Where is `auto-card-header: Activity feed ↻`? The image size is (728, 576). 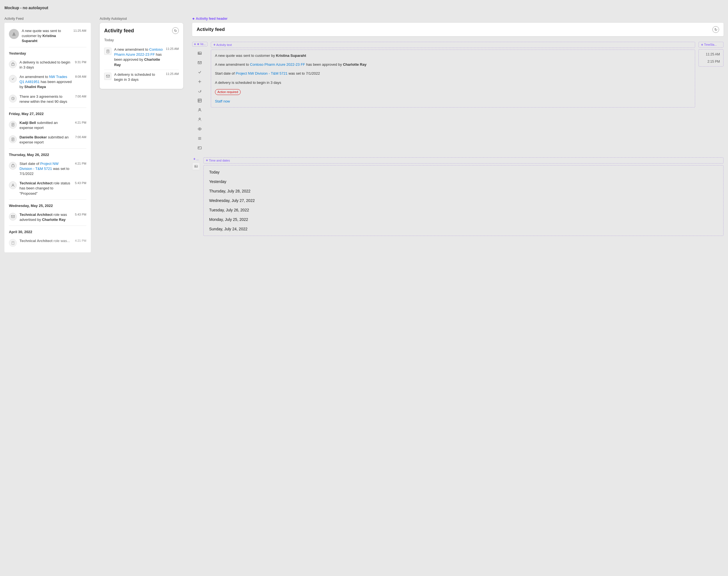 auto-card-header: Activity feed ↻ is located at coordinates (142, 31).